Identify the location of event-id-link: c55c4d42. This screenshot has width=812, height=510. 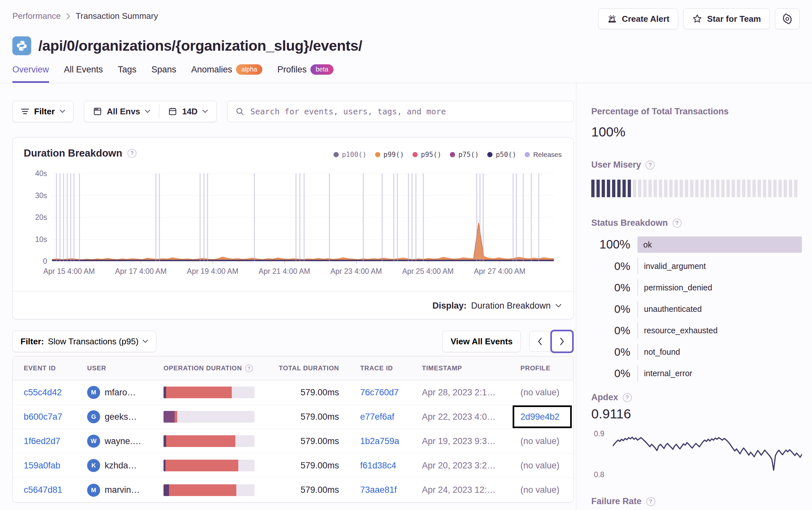
(42, 392).